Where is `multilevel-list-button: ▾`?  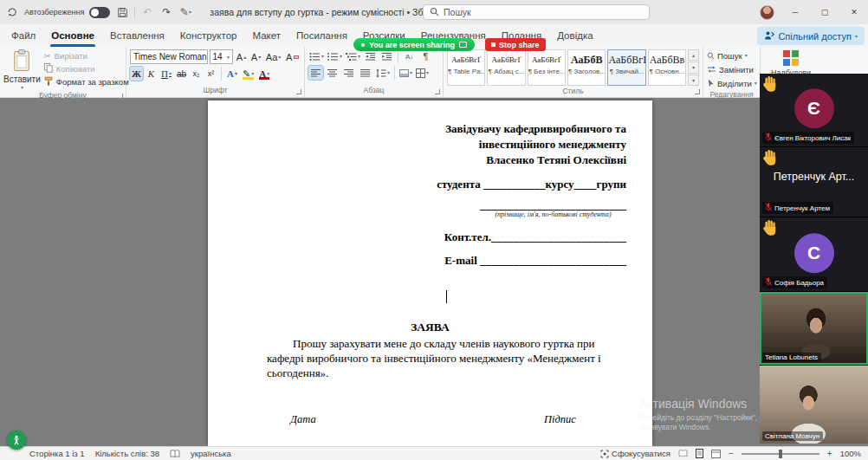 multilevel-list-button: ▾ is located at coordinates (353, 56).